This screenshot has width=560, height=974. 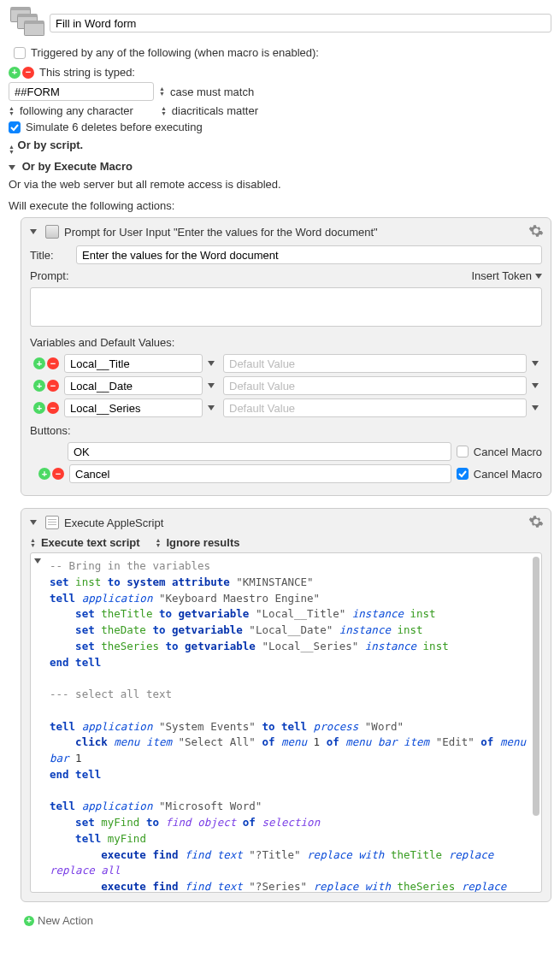 I want to click on cancel-macro-label-0: Cancel Macro, so click(x=508, y=452).